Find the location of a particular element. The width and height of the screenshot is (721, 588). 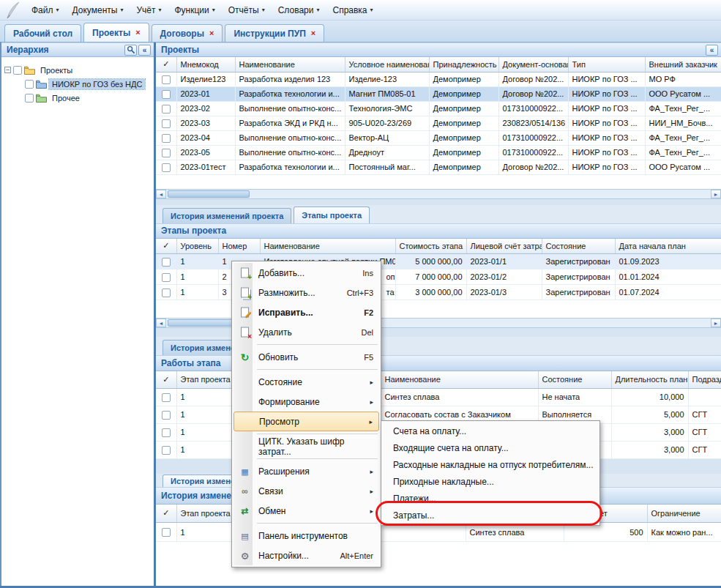

column-header: Лицевой счёт затрат is located at coordinates (504, 246).